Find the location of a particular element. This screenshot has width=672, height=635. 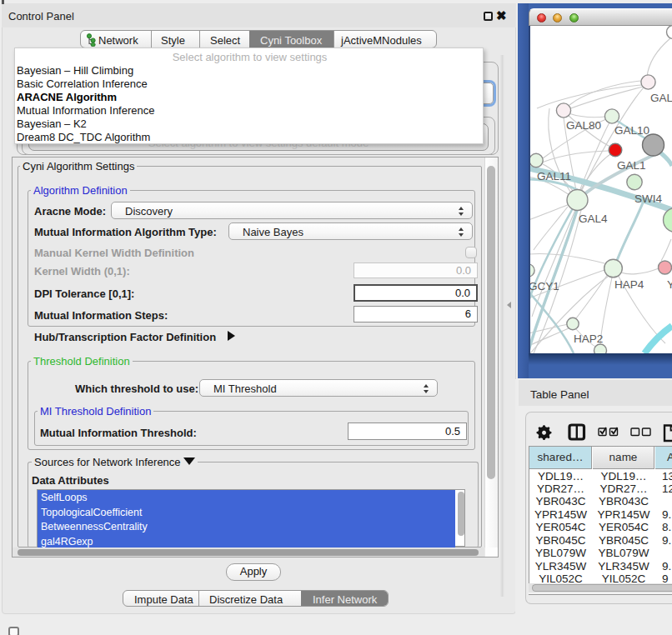

svg-text: GAL11 is located at coordinates (554, 177).